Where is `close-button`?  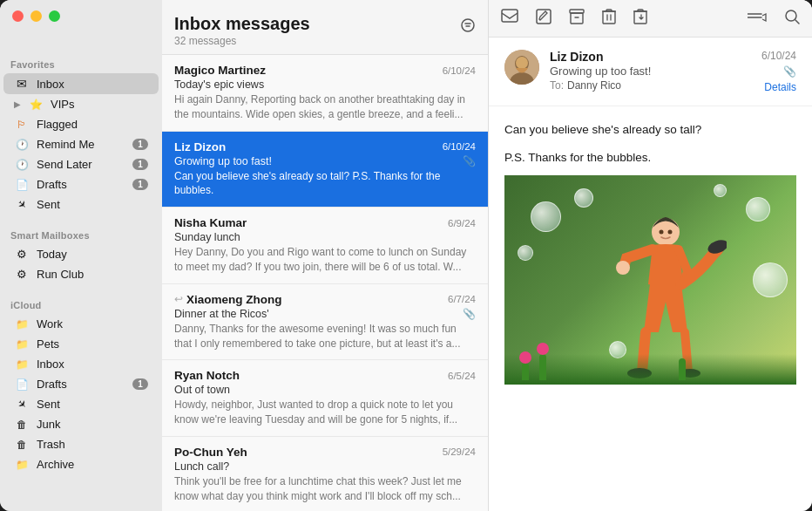 close-button is located at coordinates (17, 16).